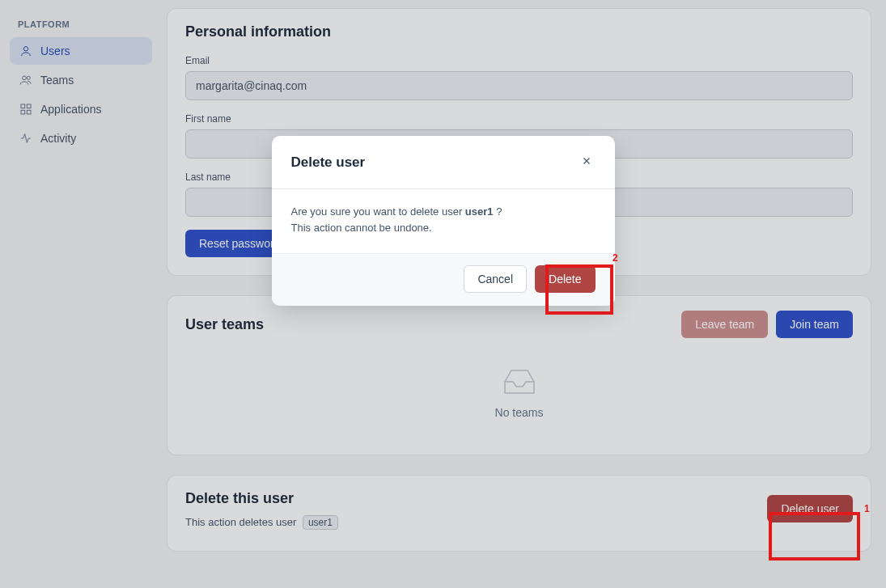  Describe the element at coordinates (495, 279) in the screenshot. I see `cancel-button: Cancel` at that location.